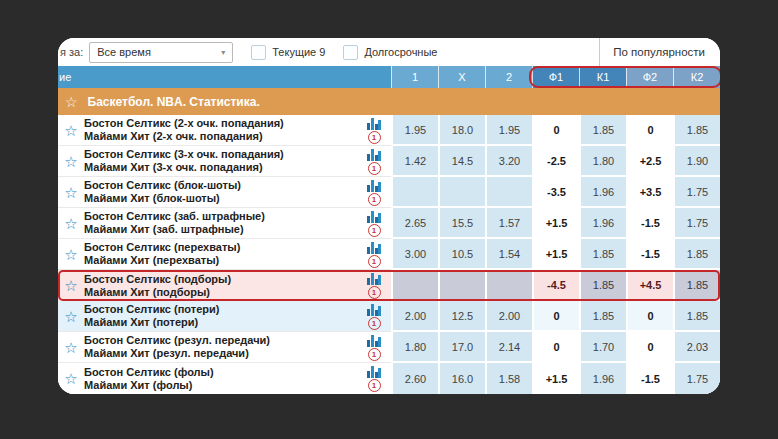  I want to click on checkbox-longterm, so click(350, 52).